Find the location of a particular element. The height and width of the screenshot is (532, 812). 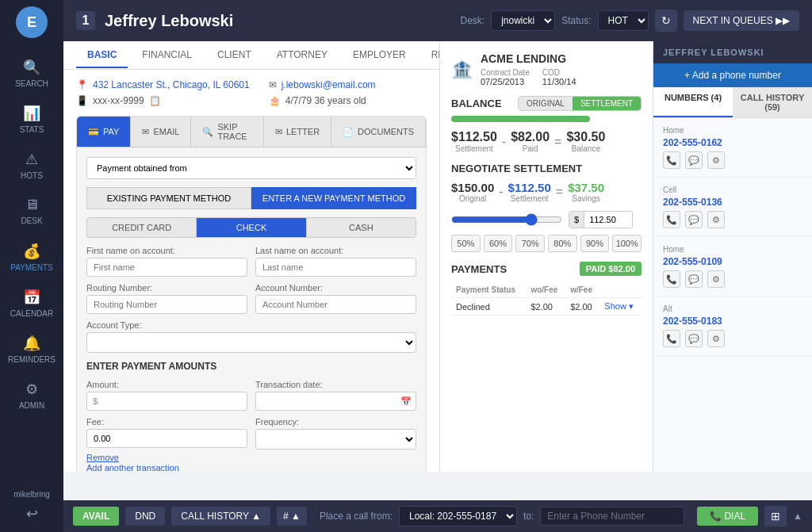

tab-attorney: ATTORNEY is located at coordinates (302, 55).